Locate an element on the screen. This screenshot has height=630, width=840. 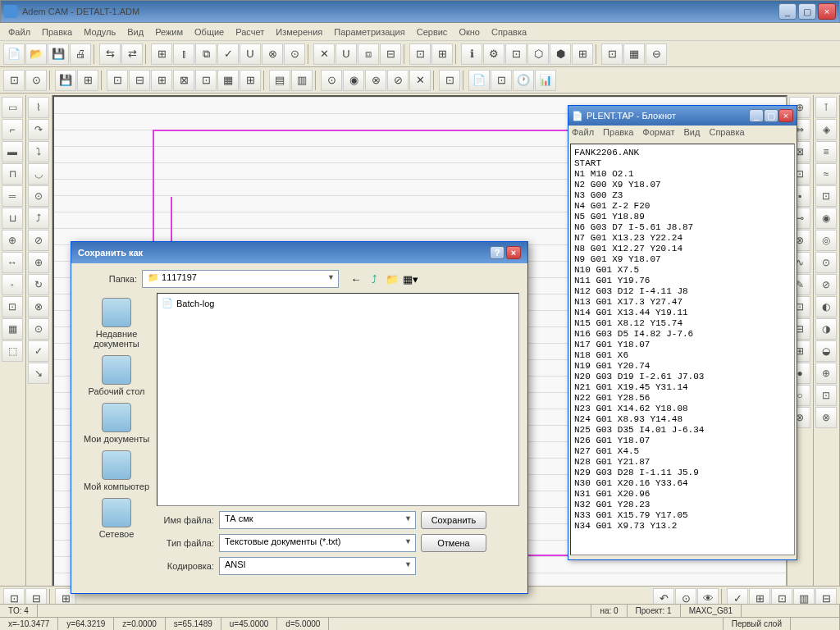
save-close-button: × is located at coordinates (514, 253).